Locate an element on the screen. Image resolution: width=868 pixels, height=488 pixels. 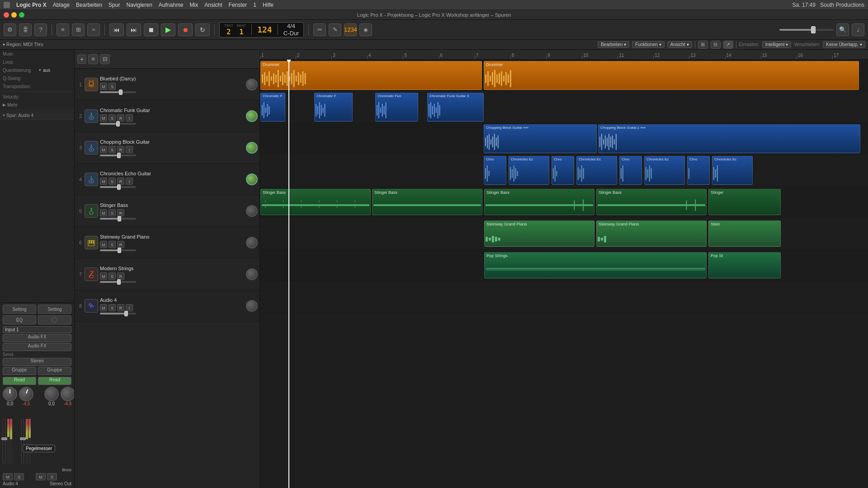
track5-rec: R is located at coordinates (121, 213).